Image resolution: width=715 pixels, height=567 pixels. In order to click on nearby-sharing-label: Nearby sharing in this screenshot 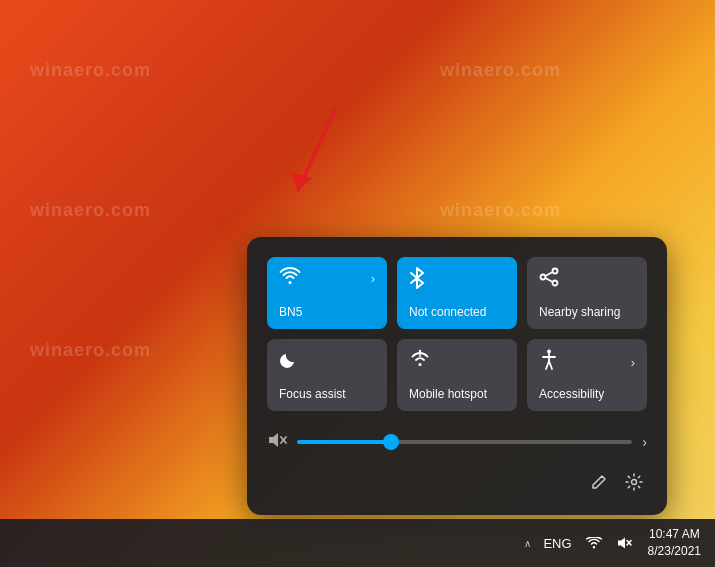, I will do `click(580, 312)`.